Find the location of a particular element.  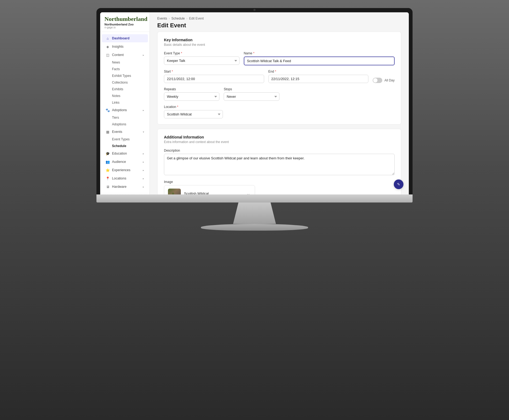

sidebar-item-label: Experiences is located at coordinates (121, 170).